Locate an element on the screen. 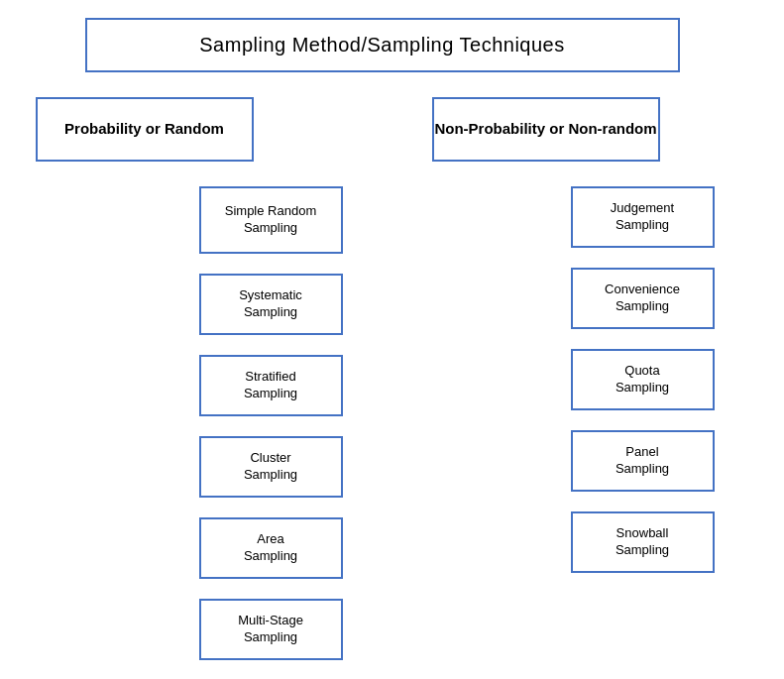  right-item-5: Snowball Sampling is located at coordinates (642, 542).